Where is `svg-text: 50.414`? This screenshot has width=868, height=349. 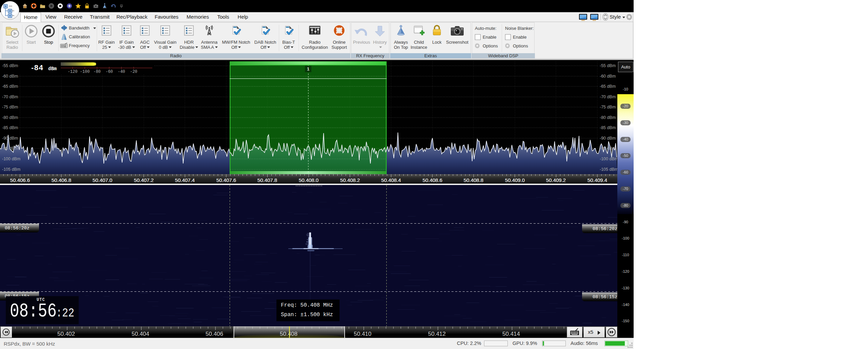 svg-text: 50.414 is located at coordinates (511, 334).